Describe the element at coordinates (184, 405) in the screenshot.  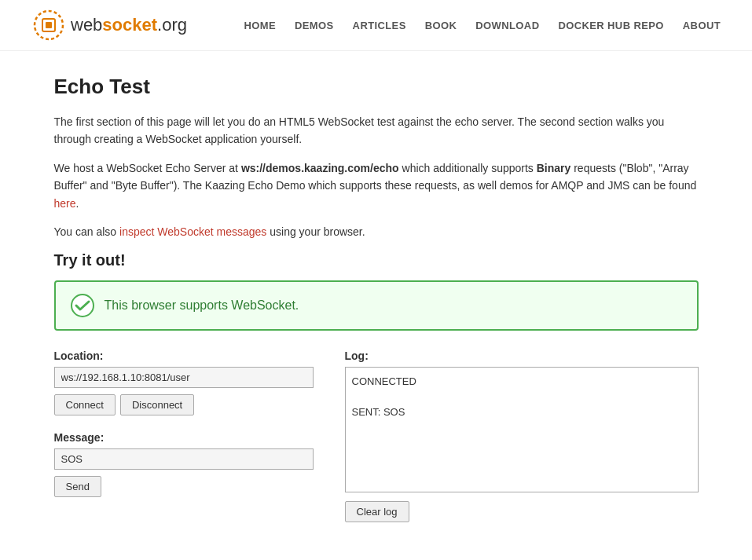
I see `connect-btn-row: Connect Disconnect` at that location.